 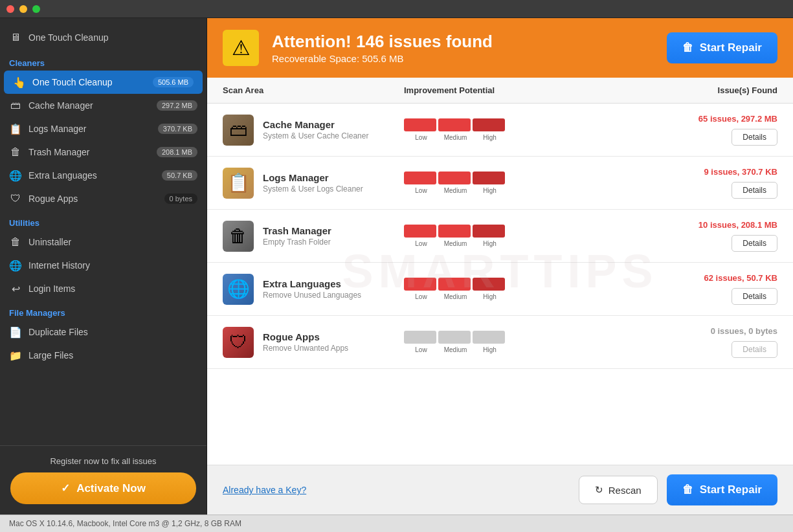 What do you see at coordinates (10, 9) in the screenshot?
I see `close-button` at bounding box center [10, 9].